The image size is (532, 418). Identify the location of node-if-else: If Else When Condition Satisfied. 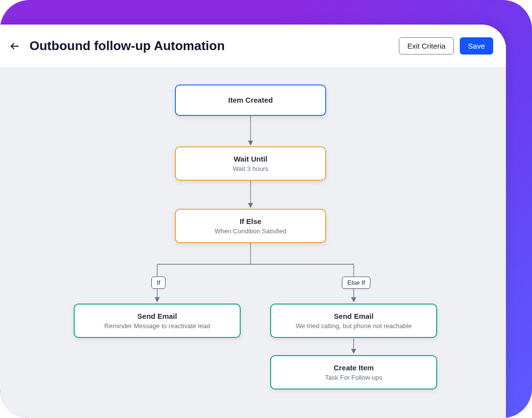
(251, 226).